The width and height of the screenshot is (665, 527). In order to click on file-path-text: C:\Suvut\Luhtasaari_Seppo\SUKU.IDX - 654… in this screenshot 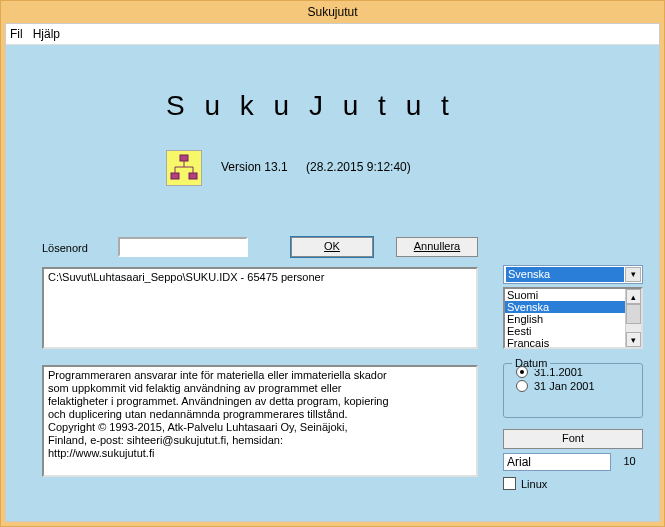, I will do `click(186, 277)`.